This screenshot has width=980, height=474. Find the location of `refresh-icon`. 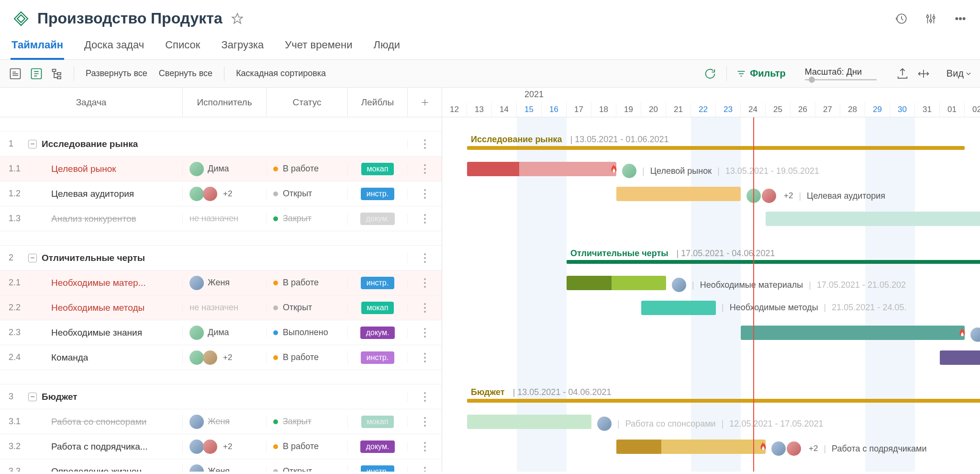

refresh-icon is located at coordinates (710, 74).